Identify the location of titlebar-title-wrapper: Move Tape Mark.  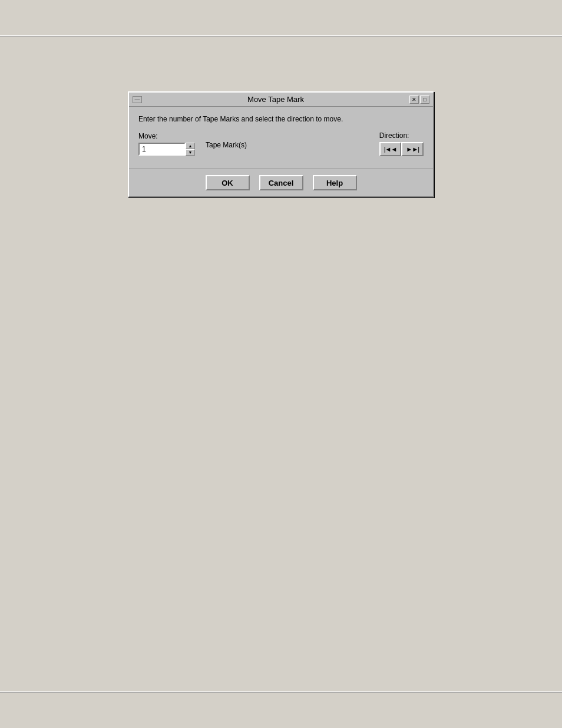
(276, 99).